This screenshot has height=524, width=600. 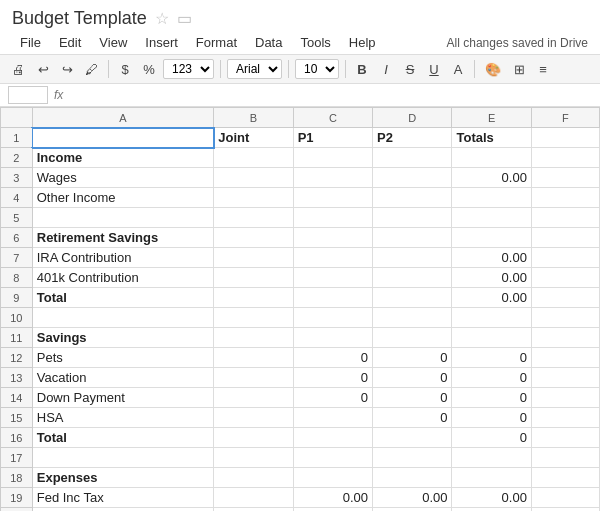 What do you see at coordinates (70, 42) in the screenshot?
I see `menu-item-edit: Edit` at bounding box center [70, 42].